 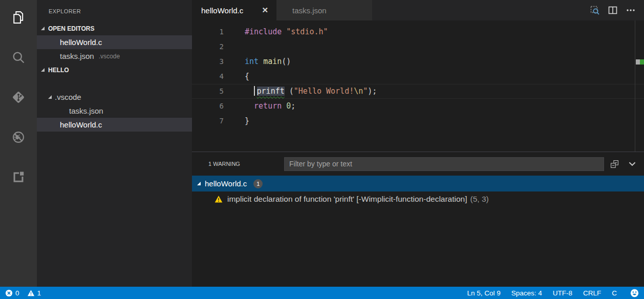 I want to click on tab-label: tasks.json, so click(x=309, y=10).